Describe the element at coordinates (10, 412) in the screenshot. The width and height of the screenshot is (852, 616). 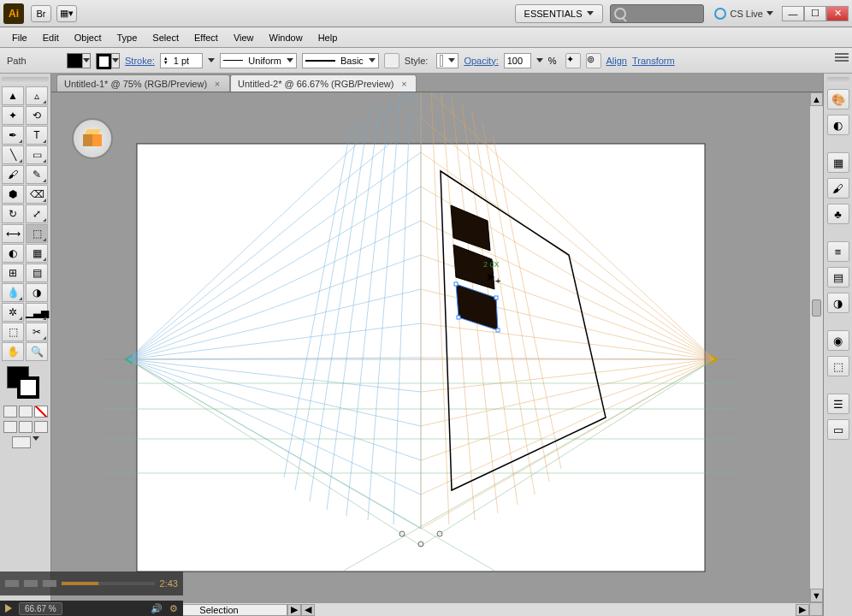
I see `color-mode-button` at that location.